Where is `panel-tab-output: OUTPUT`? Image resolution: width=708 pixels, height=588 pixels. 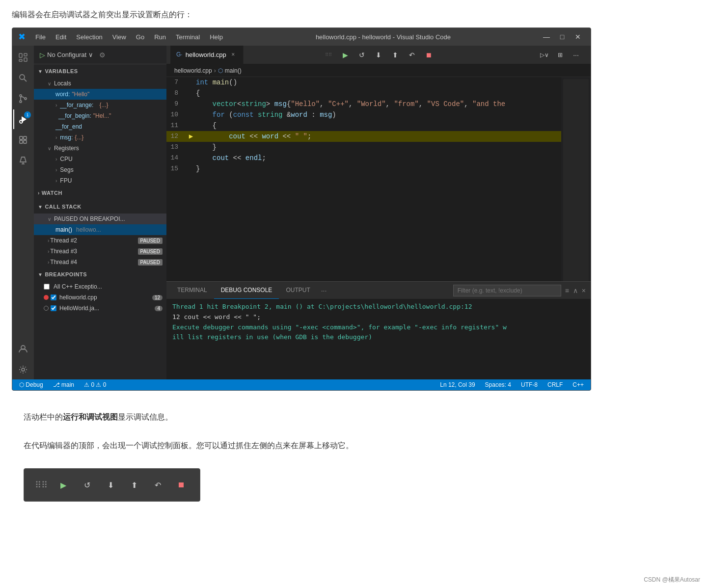 panel-tab-output: OUTPUT is located at coordinates (298, 291).